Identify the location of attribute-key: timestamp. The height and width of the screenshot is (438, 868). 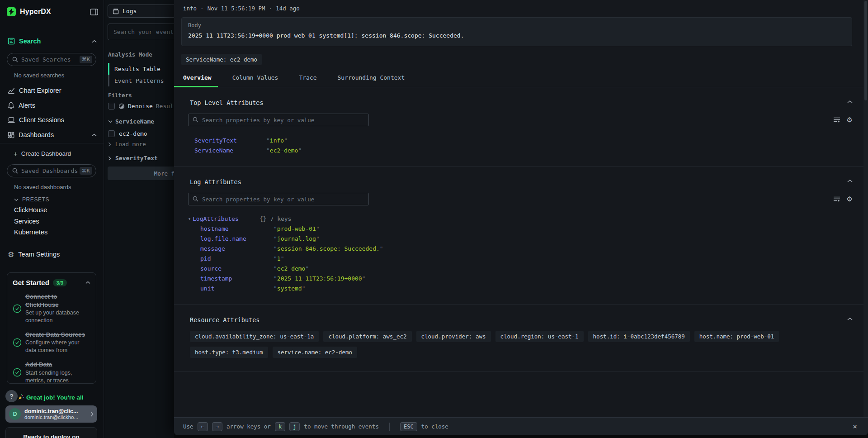
(237, 279).